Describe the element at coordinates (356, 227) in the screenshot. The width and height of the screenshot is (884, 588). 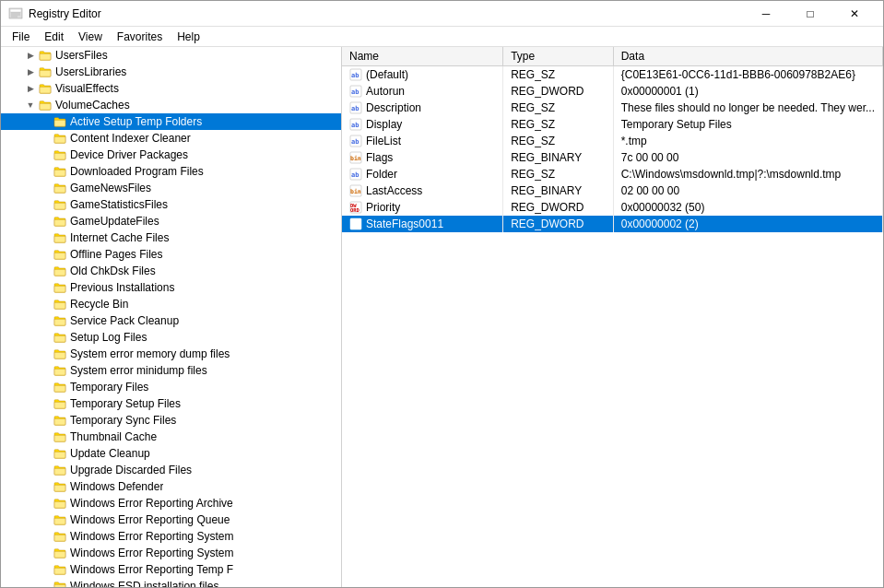
I see `svg-text: ORD` at that location.